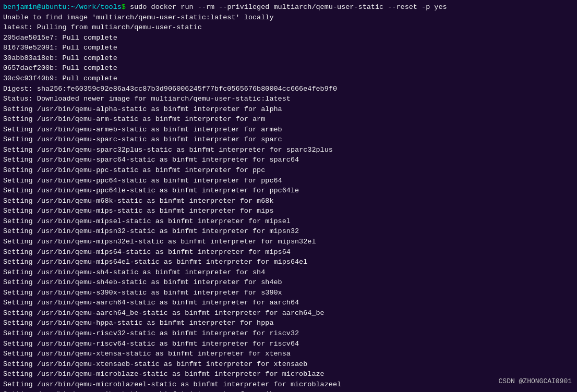  Describe the element at coordinates (289, 181) in the screenshot. I see `terminal-line: Setting /usr/bin/qemu-ppc64-static as bi…` at that location.